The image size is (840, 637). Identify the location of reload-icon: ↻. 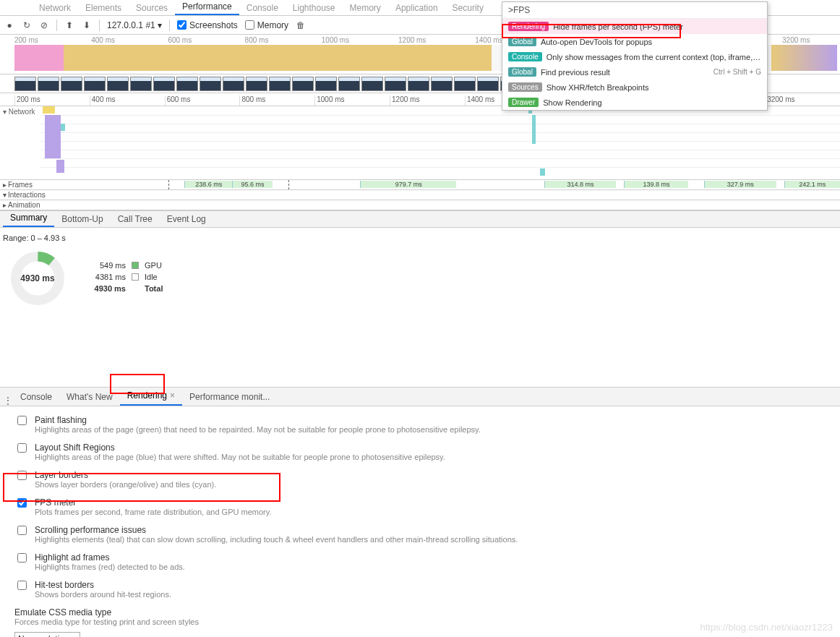
(27, 25).